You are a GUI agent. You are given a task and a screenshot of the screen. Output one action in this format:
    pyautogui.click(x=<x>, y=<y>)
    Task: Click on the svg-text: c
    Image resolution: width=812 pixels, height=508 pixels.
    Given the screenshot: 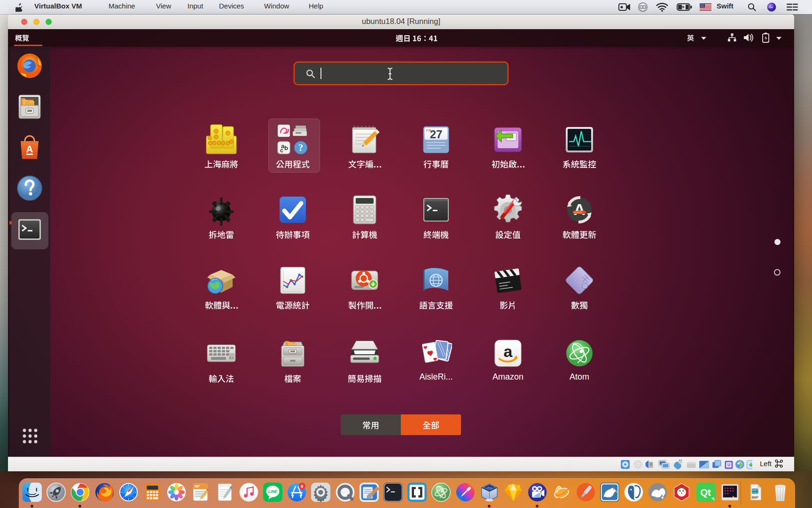 What is the action you would take?
    pyautogui.click(x=282, y=151)
    